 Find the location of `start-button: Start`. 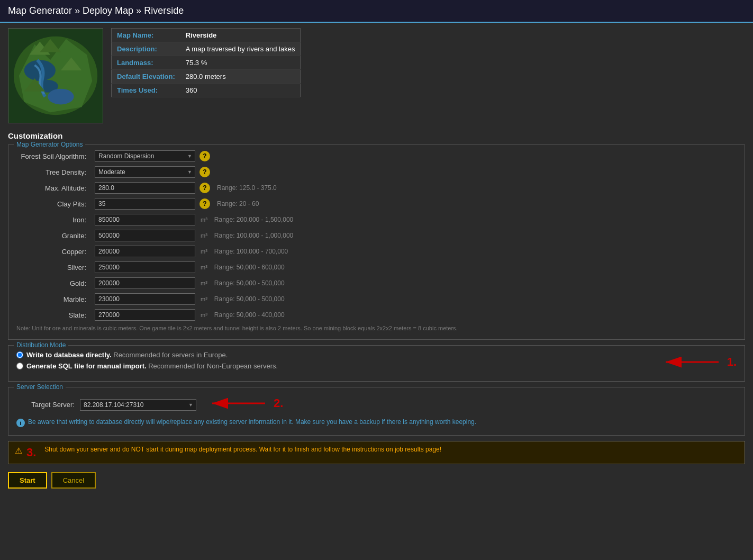

start-button: Start is located at coordinates (28, 481).